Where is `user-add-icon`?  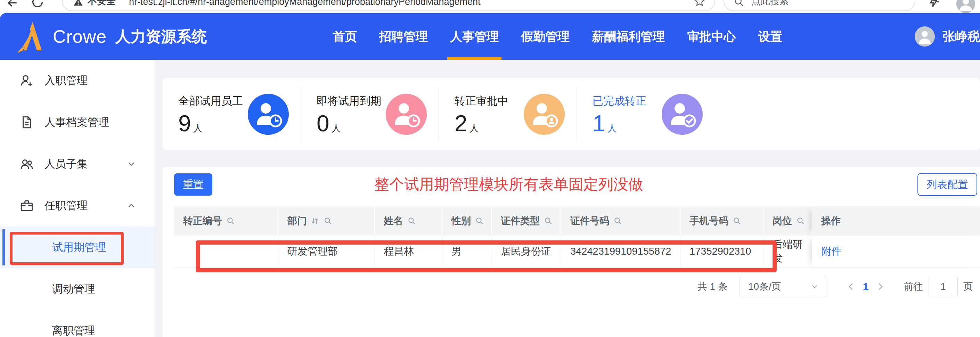
user-add-icon is located at coordinates (27, 81).